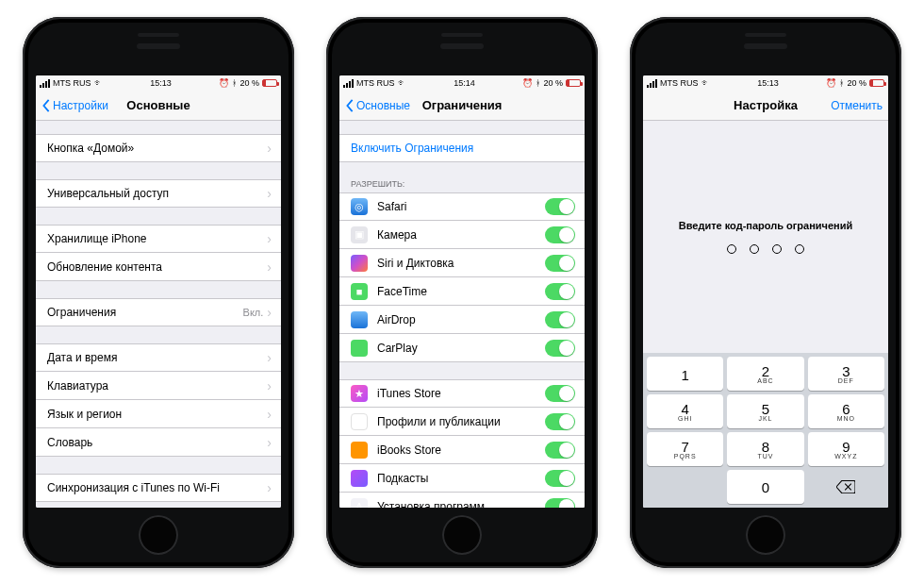  I want to click on nav-bar: Настройка Отменить, so click(766, 106).